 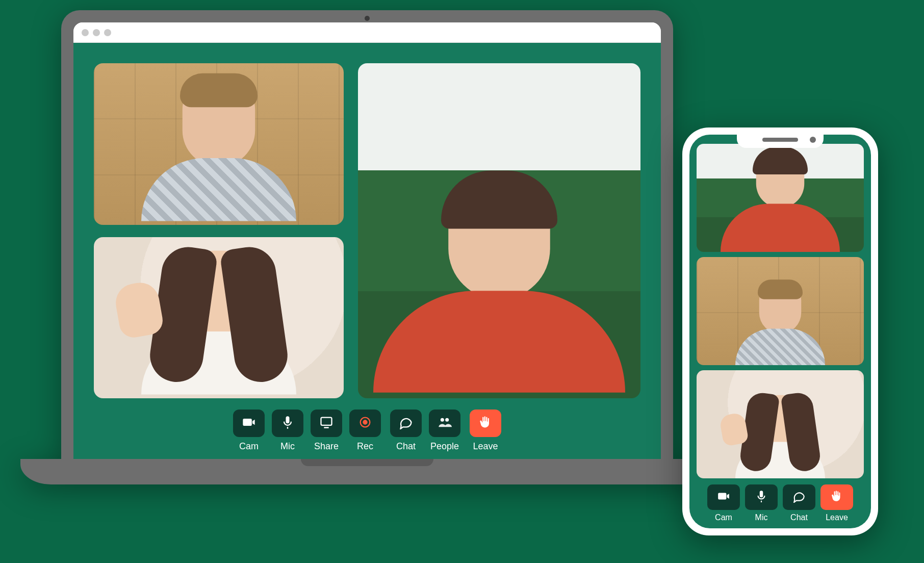 I want to click on video-call-app-mobile: Cam Mic Chat Leave, so click(x=780, y=331).